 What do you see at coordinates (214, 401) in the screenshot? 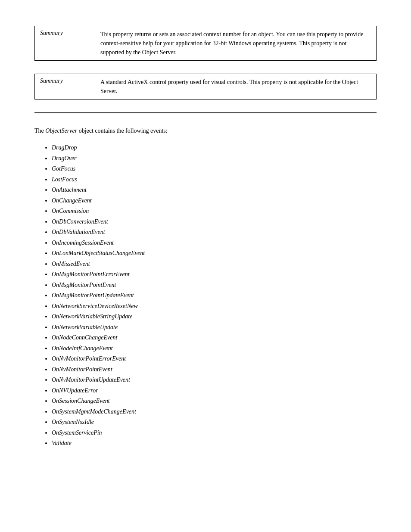
I see `list-item: OnSessionChangeEvent` at bounding box center [214, 401].